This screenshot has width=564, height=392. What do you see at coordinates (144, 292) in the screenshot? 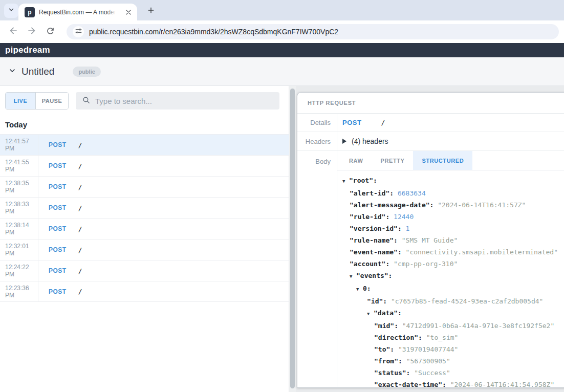
I see `request-row: 12:23:36 PMPOST/` at bounding box center [144, 292].